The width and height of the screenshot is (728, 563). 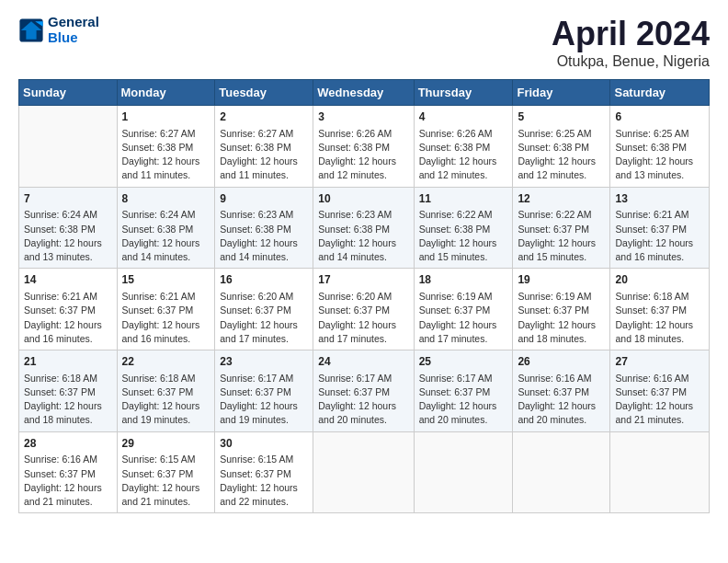 I want to click on day-number: 14, so click(x=68, y=280).